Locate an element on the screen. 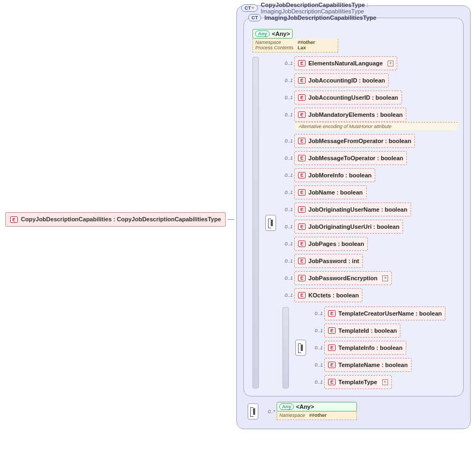 This screenshot has height=449, width=476. ct-extension-icon: CT is located at coordinates (249, 8).